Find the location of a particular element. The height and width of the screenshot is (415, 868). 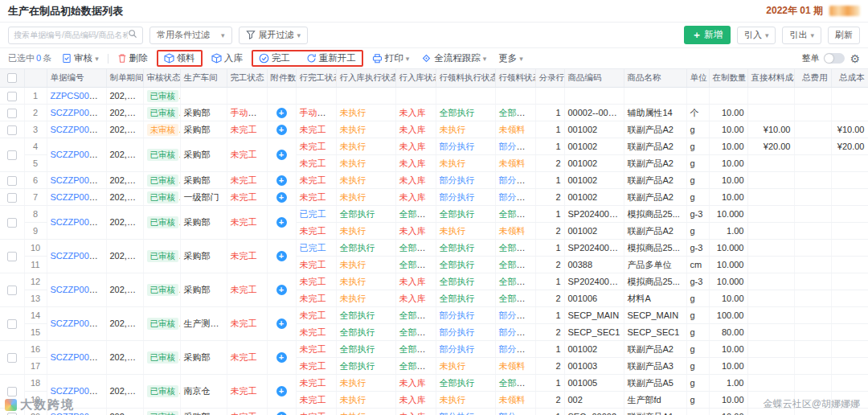

doc-link: SCZZP00086 is located at coordinates (77, 180).